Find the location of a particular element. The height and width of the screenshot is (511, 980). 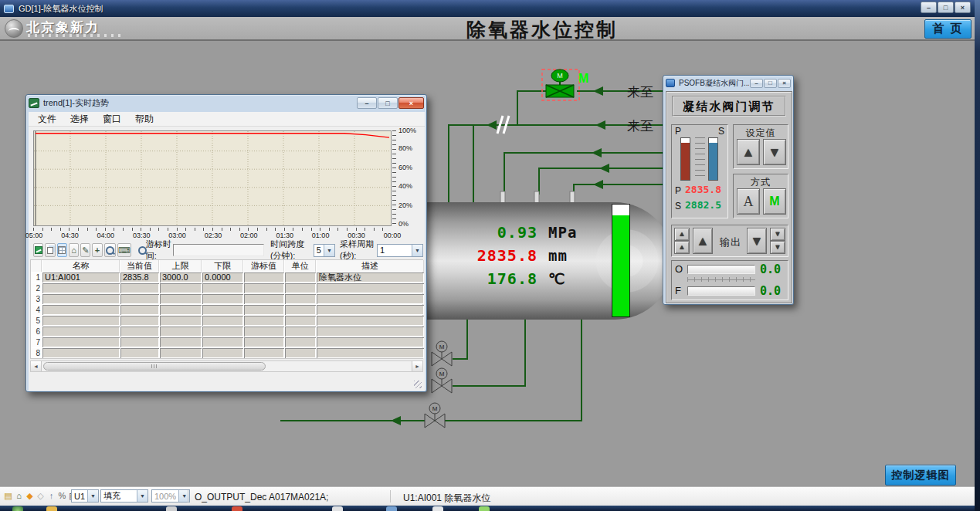

os-titlebar: GD[1]-除氧器水位控制 – □ × is located at coordinates (490, 8).